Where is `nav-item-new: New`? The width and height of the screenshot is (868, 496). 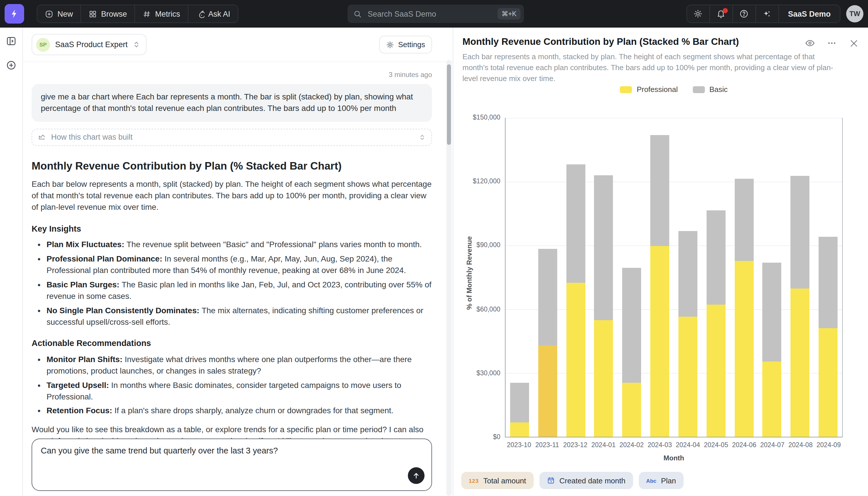
nav-item-new: New is located at coordinates (59, 14).